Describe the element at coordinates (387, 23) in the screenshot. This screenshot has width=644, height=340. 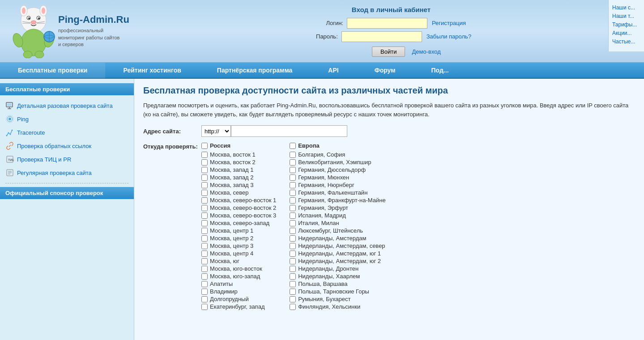
I see `login-input` at that location.